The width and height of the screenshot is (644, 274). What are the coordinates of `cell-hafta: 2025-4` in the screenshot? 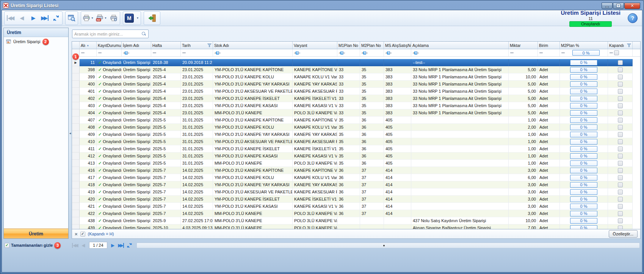 It's located at (166, 113).